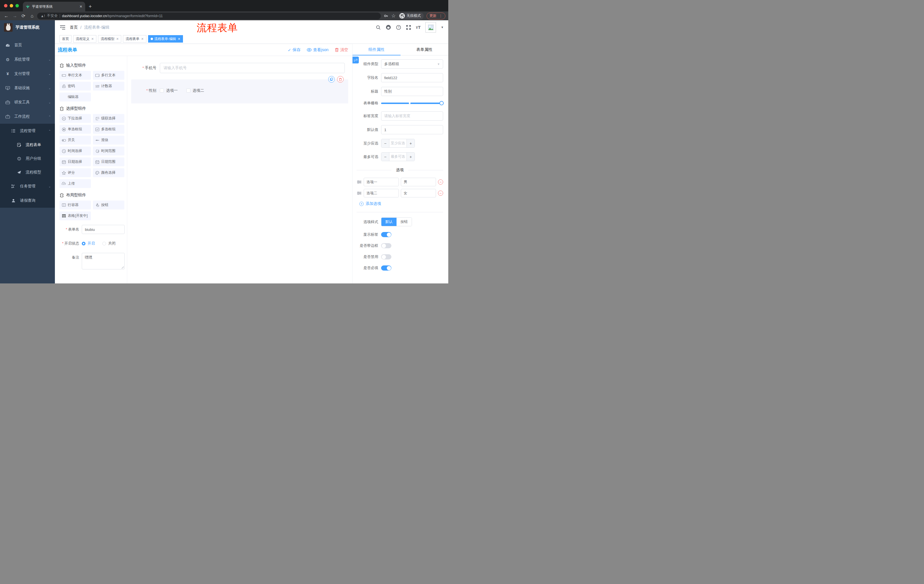  Describe the element at coordinates (75, 205) in the screenshot. I see `palette-item-行容器: 行容器` at that location.